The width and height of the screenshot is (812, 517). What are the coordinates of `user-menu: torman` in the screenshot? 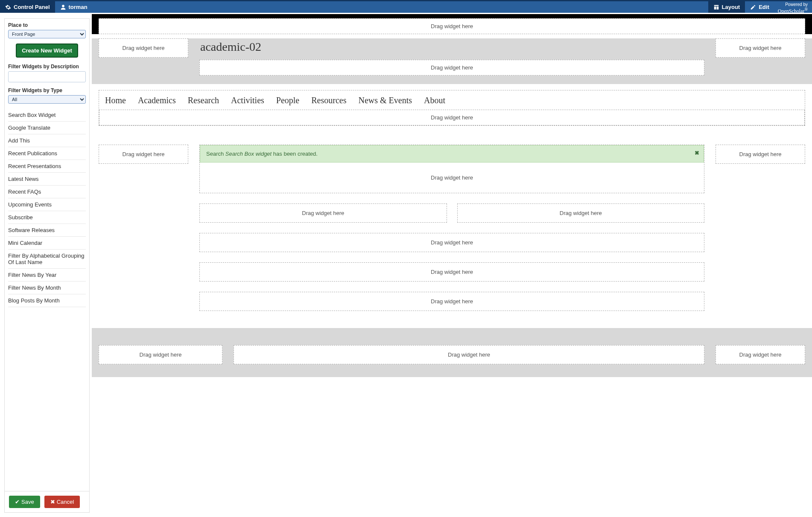 It's located at (74, 7).